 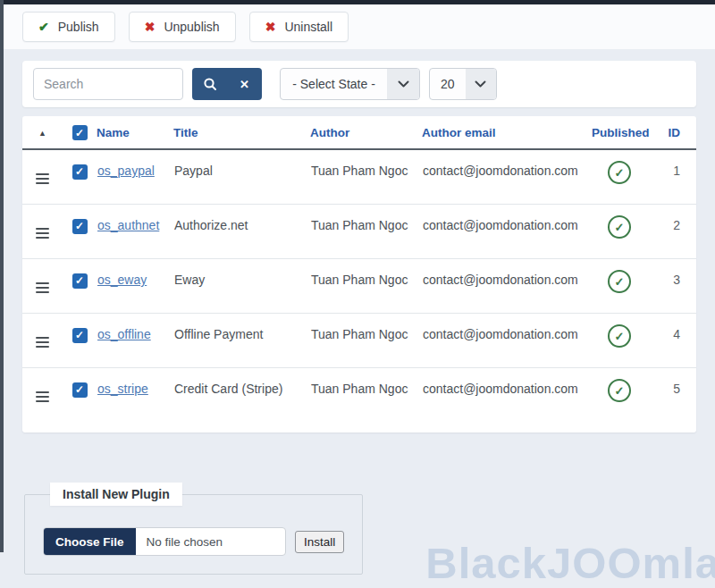 What do you see at coordinates (358, 27) in the screenshot?
I see `toolbar: ✔ Publish ✖ Unpublish ✖ Uninstall` at bounding box center [358, 27].